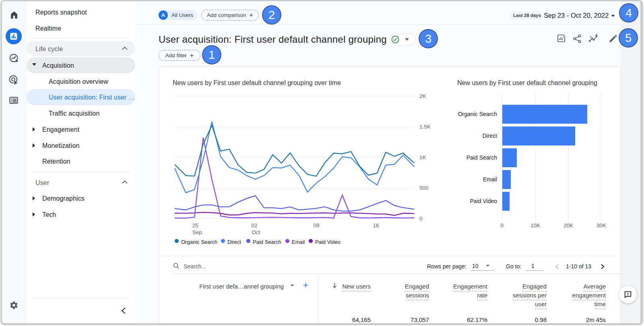 Image resolution: width=644 pixels, height=326 pixels. What do you see at coordinates (484, 201) in the screenshot?
I see `svg-text: Paid Video` at bounding box center [484, 201].